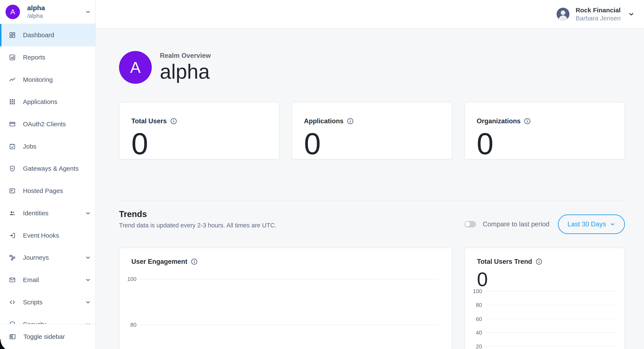 The width and height of the screenshot is (644, 349). Describe the element at coordinates (598, 18) in the screenshot. I see `user-name: Barbara Jensen` at that location.